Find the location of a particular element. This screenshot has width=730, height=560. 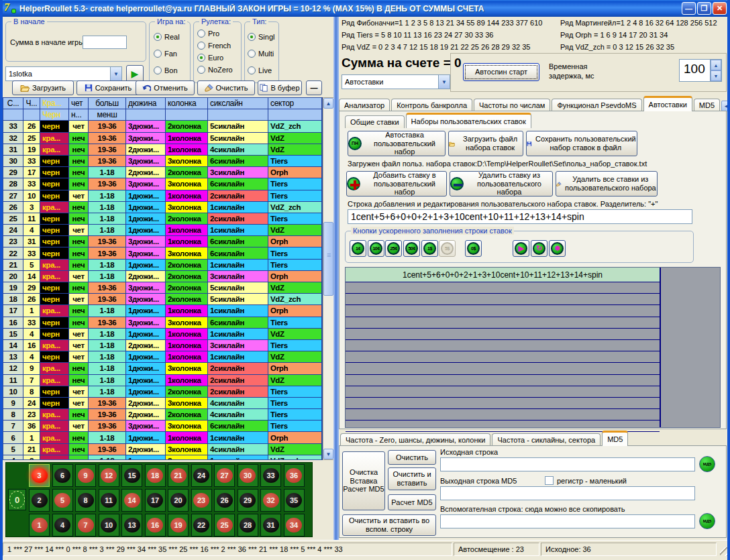

tab-bankroll: Контроль банкролла is located at coordinates (432, 105).